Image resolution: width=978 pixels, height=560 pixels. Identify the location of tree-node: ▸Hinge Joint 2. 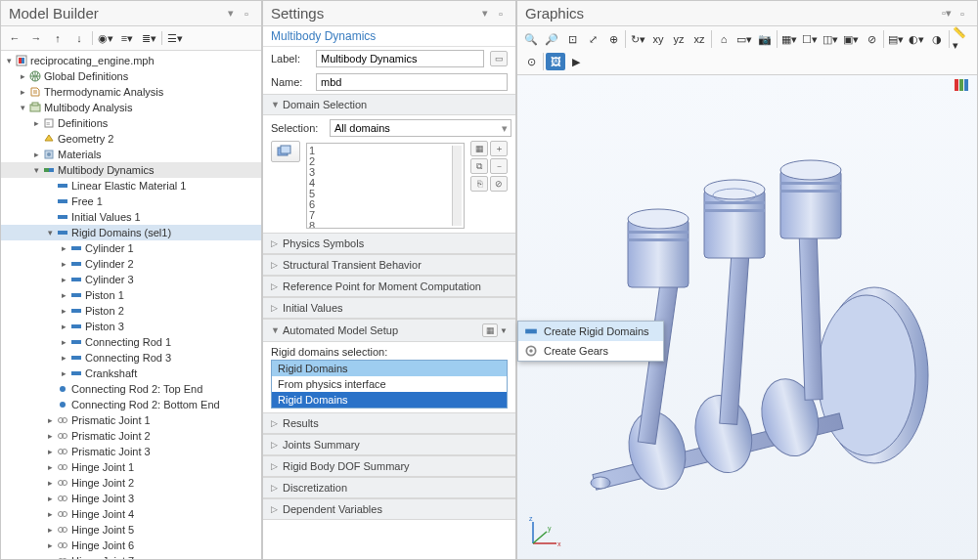
(131, 483).